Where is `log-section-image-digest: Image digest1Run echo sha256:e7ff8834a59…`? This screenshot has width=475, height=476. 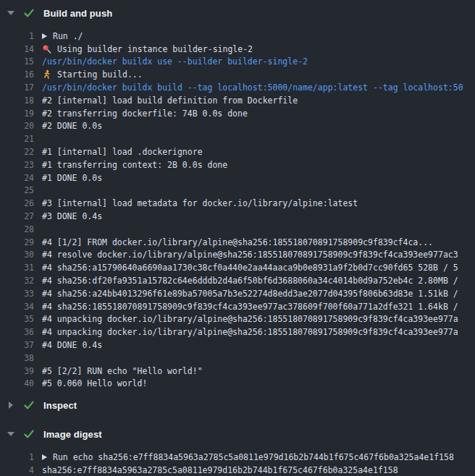
log-section-image-digest: Image digest1Run echo sha256:e7ff8834a59… is located at coordinates (238, 450).